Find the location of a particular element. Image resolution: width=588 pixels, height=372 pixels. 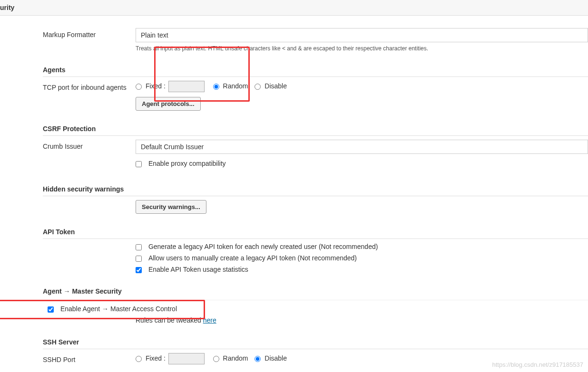

page-title-fragment: urity is located at coordinates (7, 8).